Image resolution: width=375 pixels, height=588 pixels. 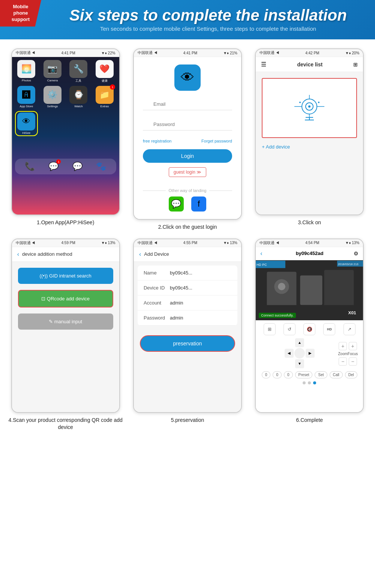 I want to click on step5-icons: ▼♦ 13%, so click(x=230, y=243).